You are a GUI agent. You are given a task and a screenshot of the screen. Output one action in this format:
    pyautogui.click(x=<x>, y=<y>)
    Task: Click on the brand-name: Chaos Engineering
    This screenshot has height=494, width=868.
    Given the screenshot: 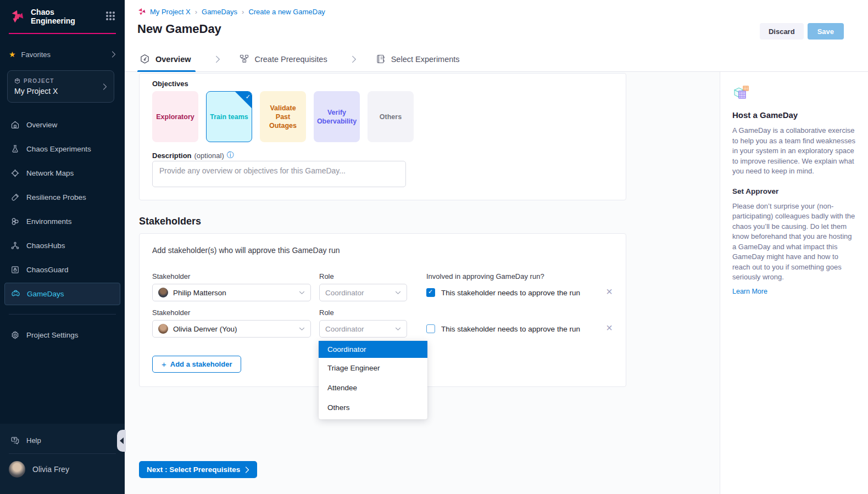 What is the action you would take?
    pyautogui.click(x=68, y=16)
    